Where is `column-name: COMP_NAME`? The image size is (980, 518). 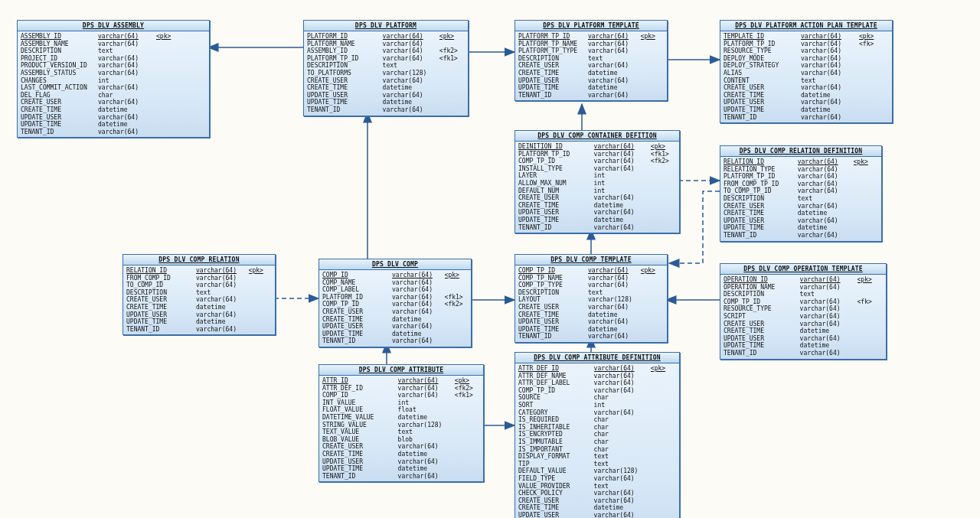
column-name: COMP_NAME is located at coordinates (355, 283).